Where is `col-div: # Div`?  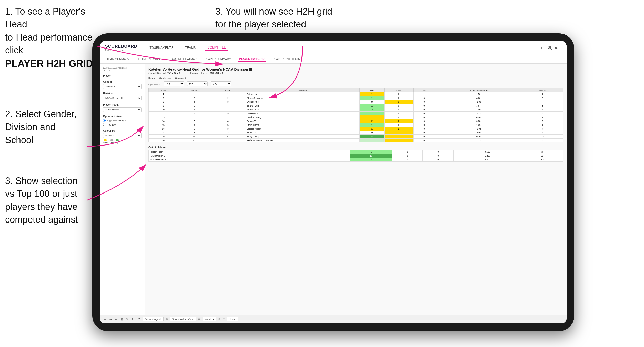 col-div: # Div is located at coordinates (164, 90).